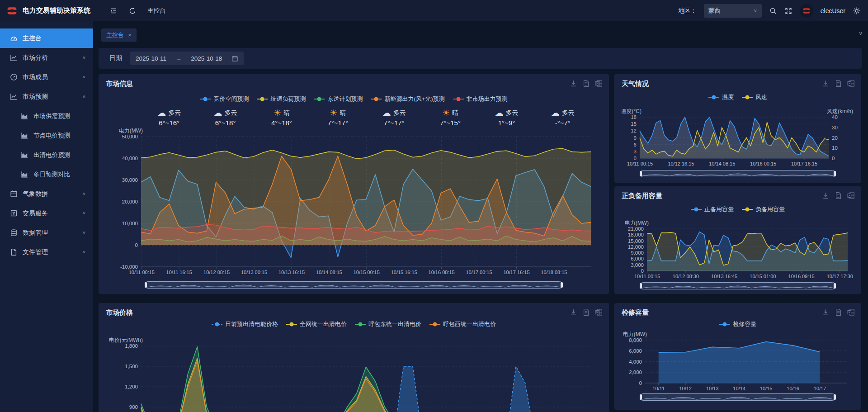 This screenshot has height=412, width=868. Describe the element at coordinates (835, 128) in the screenshot. I see `svg-text: 30` at that location.